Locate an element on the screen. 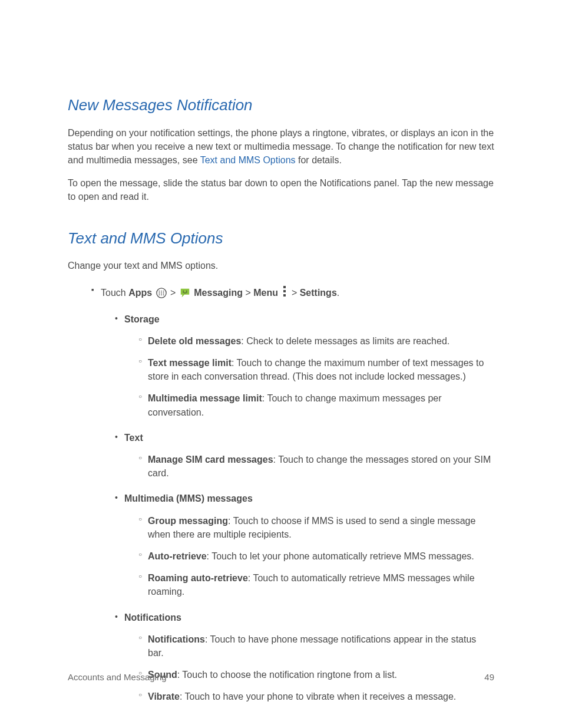 The width and height of the screenshot is (562, 728). label-sim: Manage SIM card messages is located at coordinates (211, 460).